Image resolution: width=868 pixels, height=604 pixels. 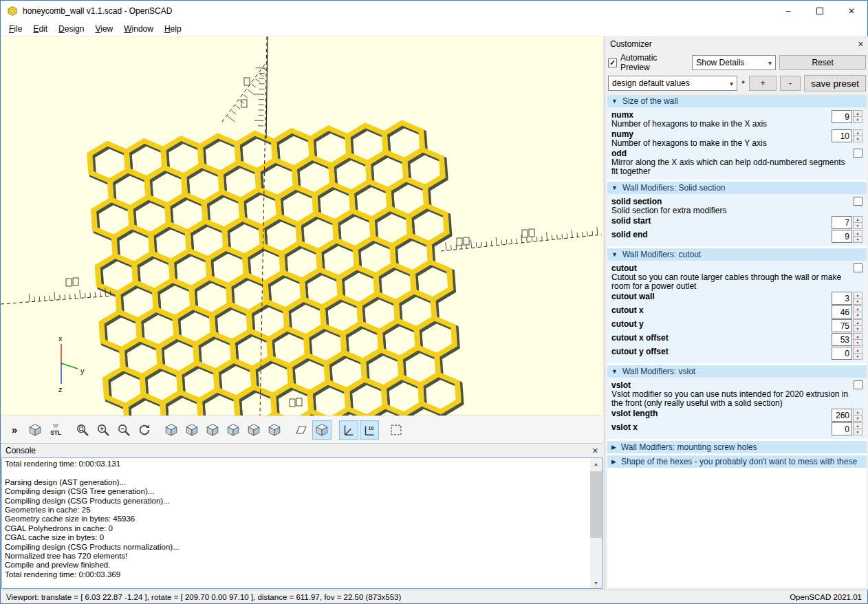 What do you see at coordinates (768, 63) in the screenshot?
I see `chevron-down-icon: ▾` at bounding box center [768, 63].